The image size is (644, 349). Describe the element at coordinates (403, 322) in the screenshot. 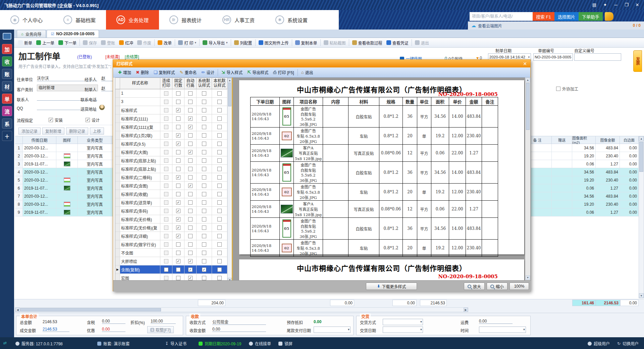

I see `delivery-method-combo` at that location.